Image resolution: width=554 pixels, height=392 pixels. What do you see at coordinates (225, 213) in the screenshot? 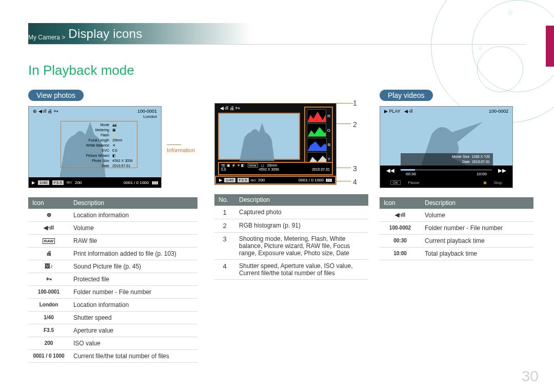
I see `row-number: 1` at bounding box center [225, 213].